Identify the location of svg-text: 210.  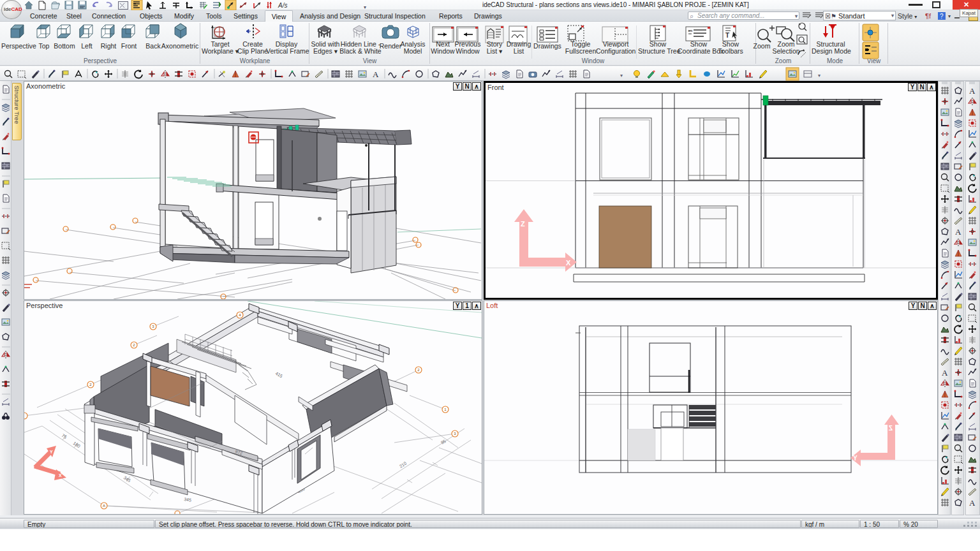
(403, 465).